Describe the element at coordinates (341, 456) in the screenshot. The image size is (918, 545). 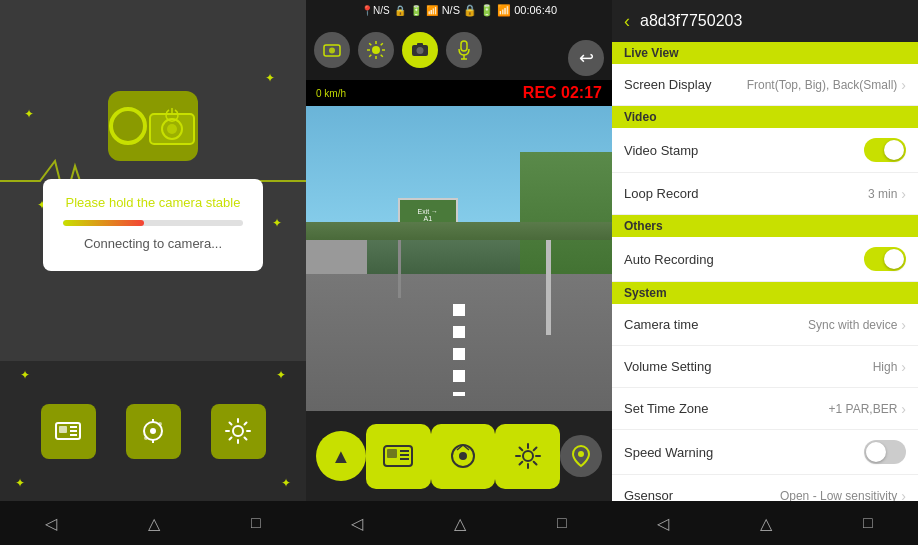
I see `scroll-up-button: ▲` at that location.